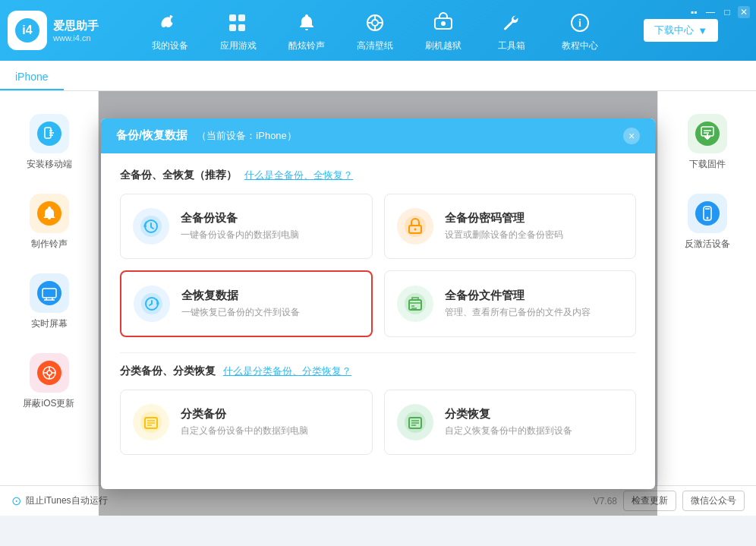 The image size is (756, 546). Describe the element at coordinates (241, 304) in the screenshot. I see `full-restore-text: 全恢复数据 一键恢复已备份的文件到设备` at that location.